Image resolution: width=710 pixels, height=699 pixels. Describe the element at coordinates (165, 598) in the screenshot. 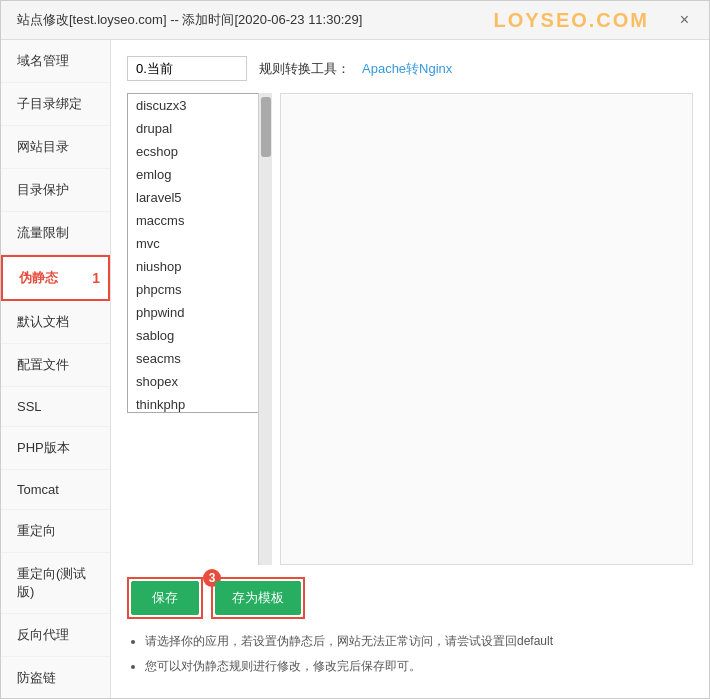

I see `save-button-wrapper: 保存` at that location.